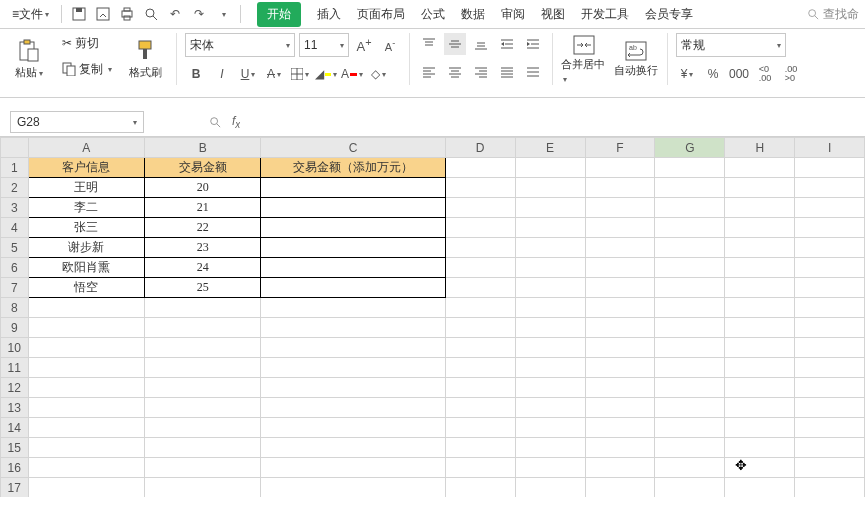 The image size is (865, 519). I want to click on increase-decimal-button: <0.00, so click(765, 74).